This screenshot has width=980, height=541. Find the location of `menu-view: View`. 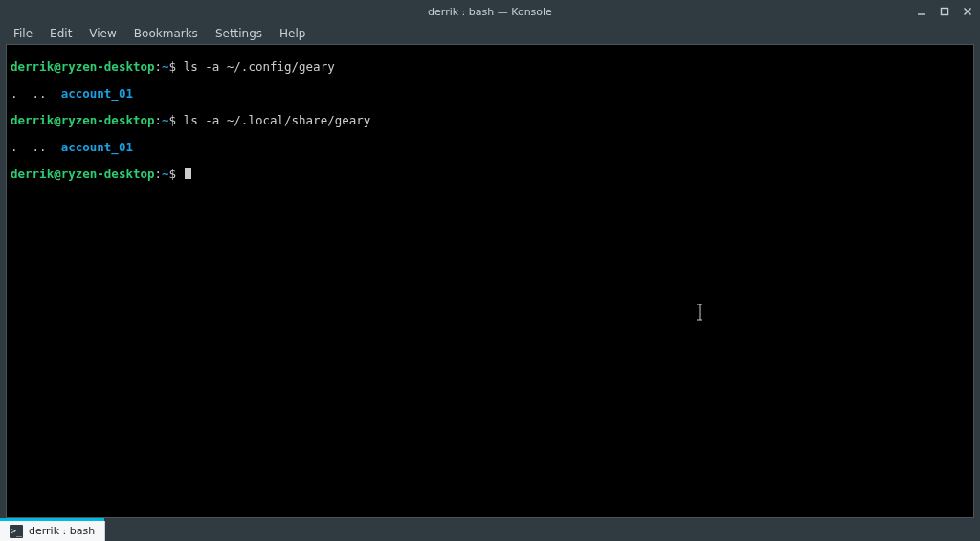

menu-view: View is located at coordinates (102, 34).